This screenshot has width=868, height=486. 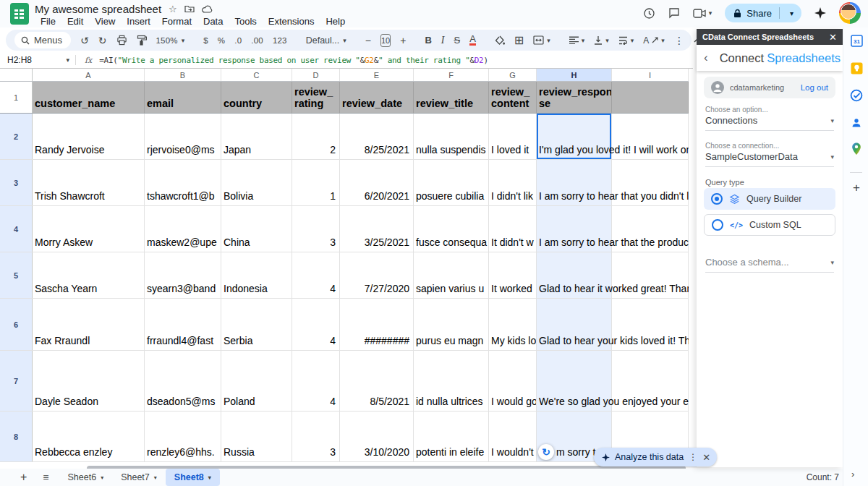 I want to click on cell-E2: 8/25/2021, so click(x=377, y=136).